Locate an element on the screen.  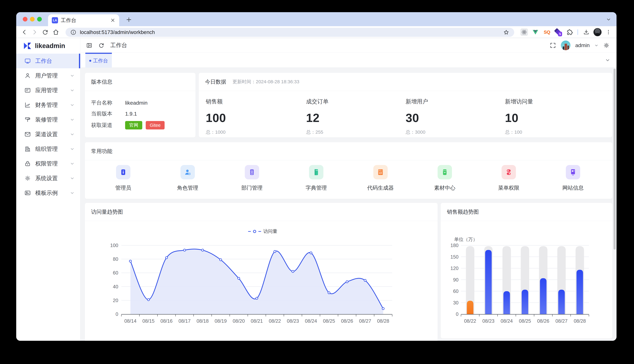
official-site-button: 官网 is located at coordinates (134, 125).